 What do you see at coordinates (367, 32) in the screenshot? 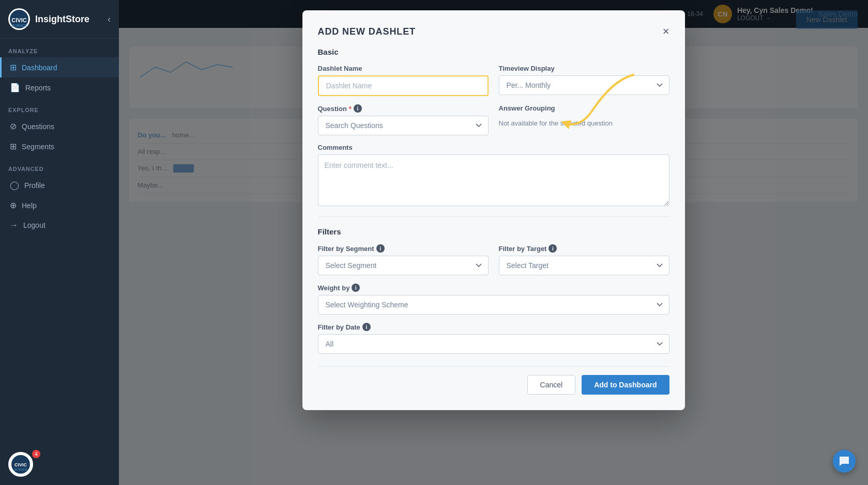
I see `modal-title: ADD NEW DASHLET` at bounding box center [367, 32].